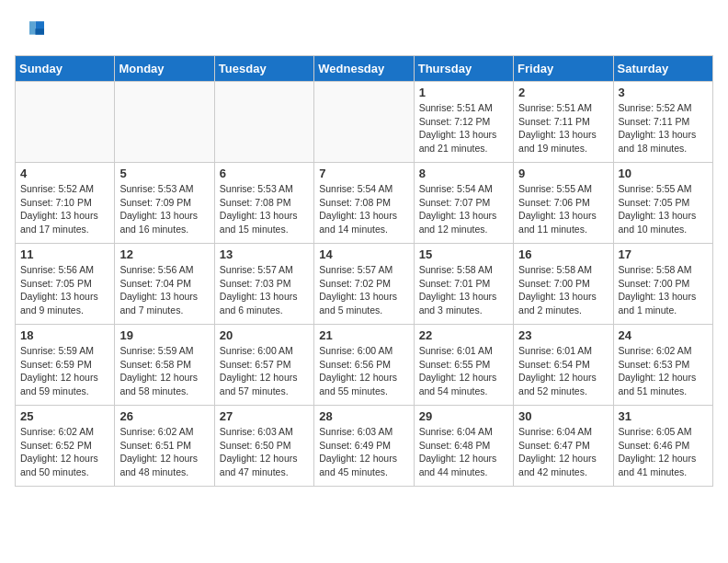 This screenshot has height=563, width=728. What do you see at coordinates (664, 92) in the screenshot?
I see `day-number: 3` at bounding box center [664, 92].